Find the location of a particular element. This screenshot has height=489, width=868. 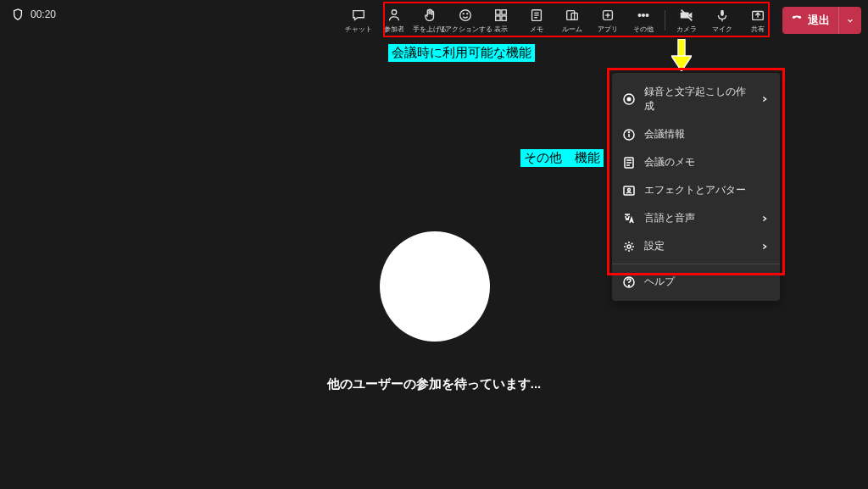

people-icon is located at coordinates (394, 15).